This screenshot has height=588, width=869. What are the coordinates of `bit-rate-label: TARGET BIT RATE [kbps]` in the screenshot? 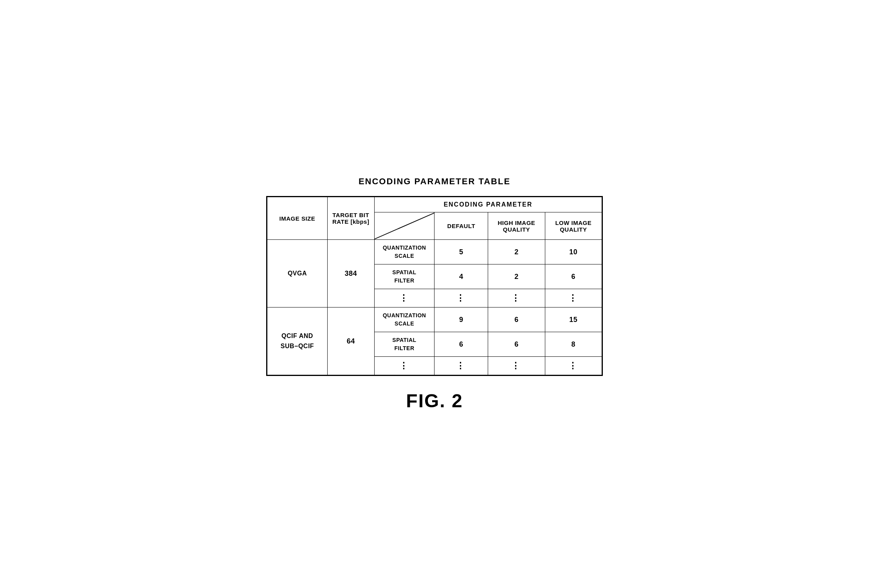 It's located at (351, 218).